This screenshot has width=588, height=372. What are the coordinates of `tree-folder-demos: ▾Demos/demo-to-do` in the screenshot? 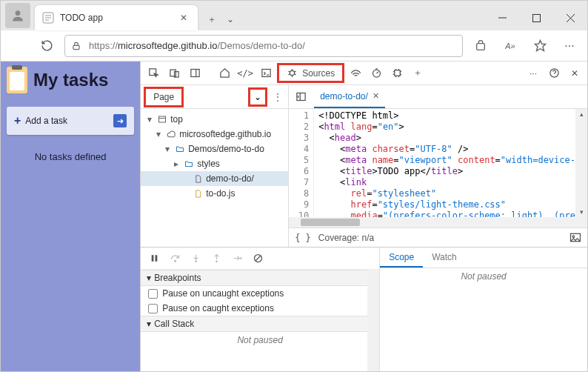 It's located at (215, 149).